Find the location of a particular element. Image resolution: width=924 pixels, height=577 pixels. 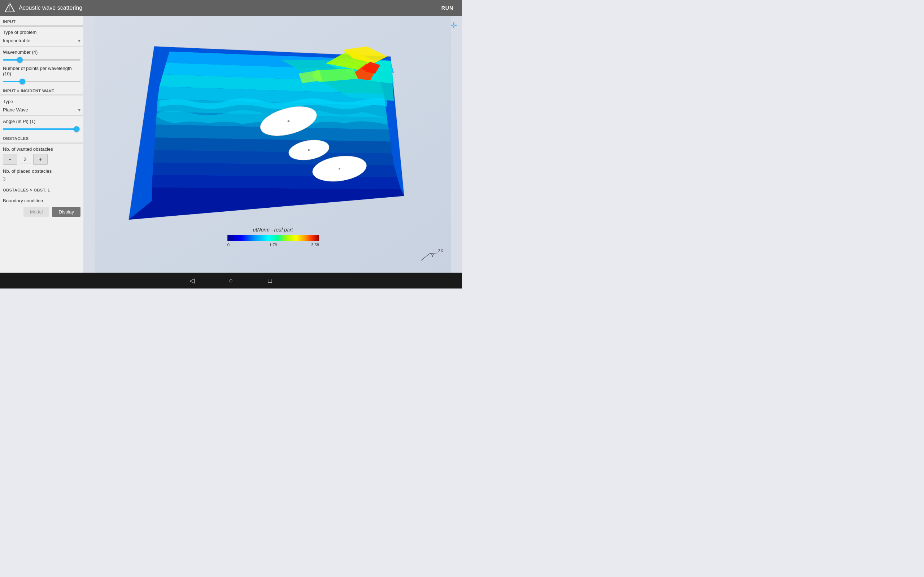

obst1-section-header: OBSTACLES > OBST. 1 is located at coordinates (42, 190).